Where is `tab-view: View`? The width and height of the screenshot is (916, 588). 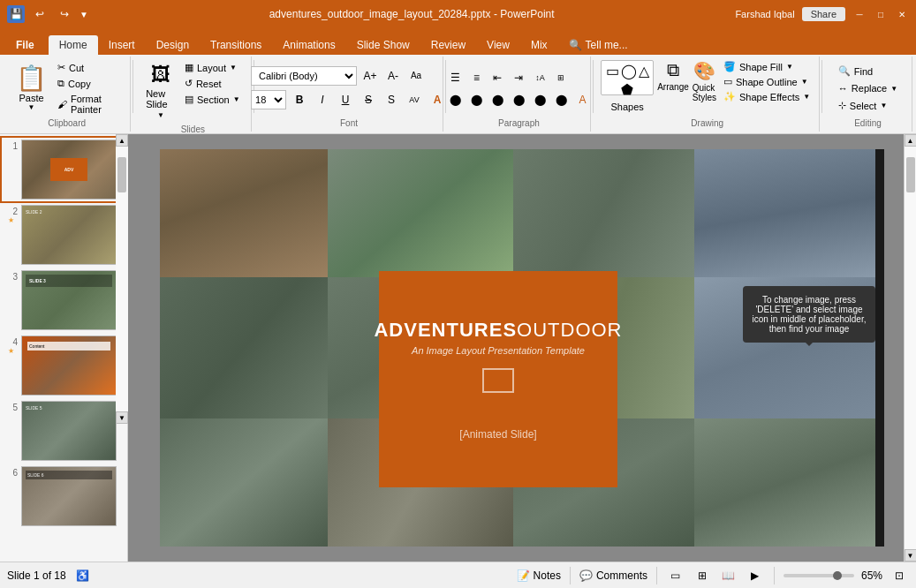 tab-view: View is located at coordinates (498, 45).